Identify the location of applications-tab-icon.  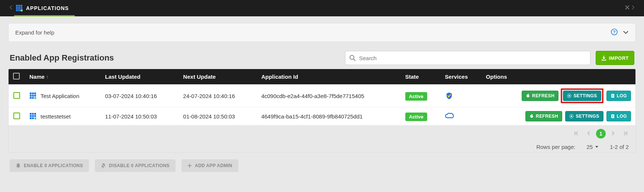
(19, 8).